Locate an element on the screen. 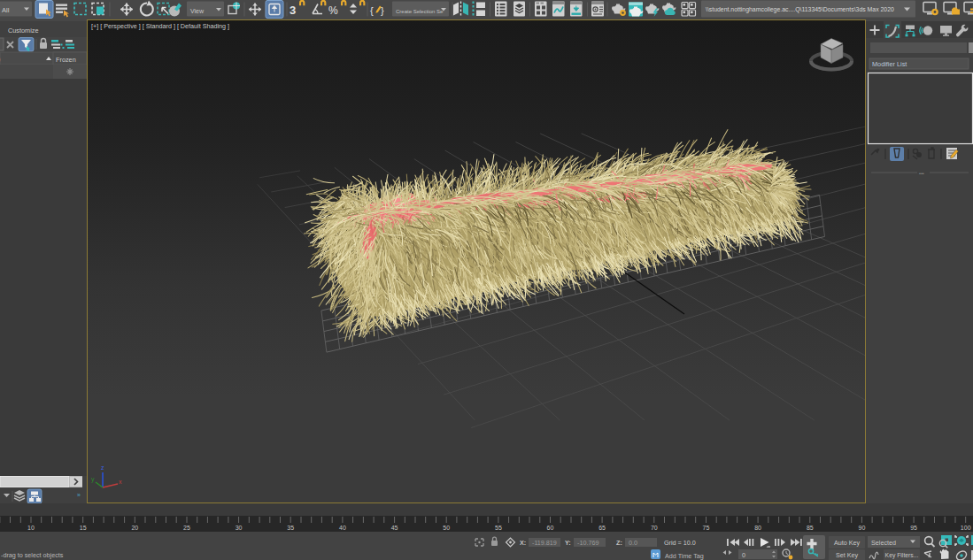  svg-text: 40 is located at coordinates (343, 527).